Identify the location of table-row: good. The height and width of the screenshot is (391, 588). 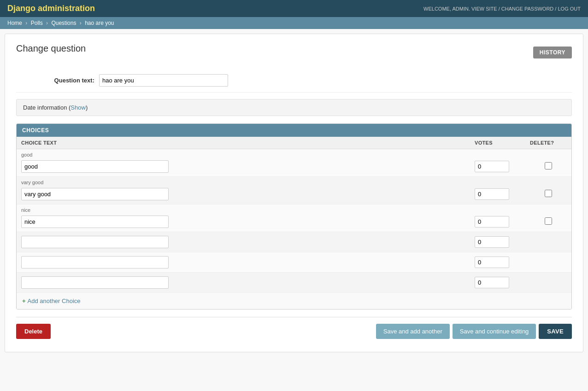
(294, 154).